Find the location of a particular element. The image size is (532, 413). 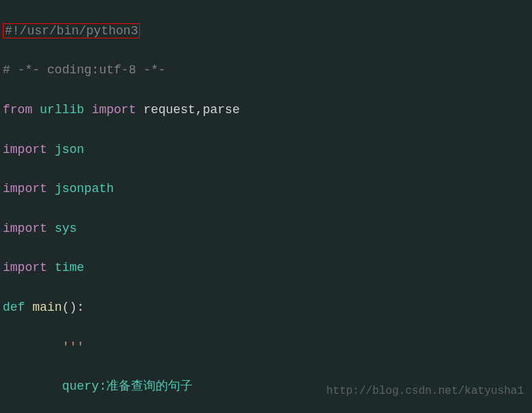

code-line-3: from urllib import request,parse is located at coordinates (266, 110).